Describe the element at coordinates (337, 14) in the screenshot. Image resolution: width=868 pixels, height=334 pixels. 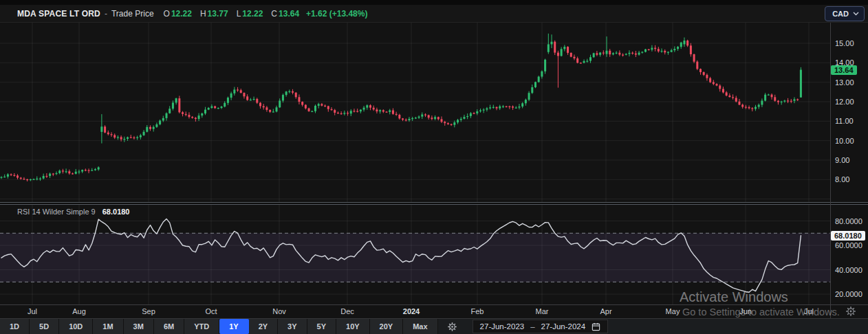
I see `change-value: +1.62 (+13.48%)` at that location.